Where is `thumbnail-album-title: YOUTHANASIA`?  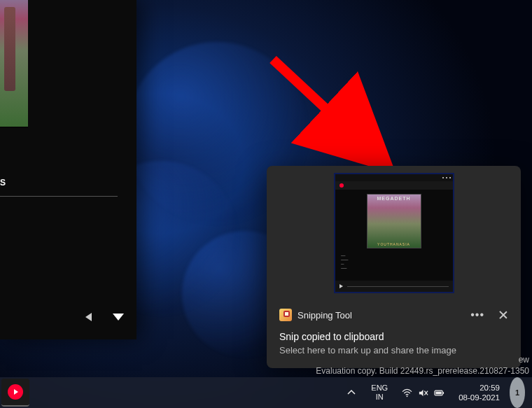 thumbnail-album-title: YOUTHANASIA is located at coordinates (394, 244).